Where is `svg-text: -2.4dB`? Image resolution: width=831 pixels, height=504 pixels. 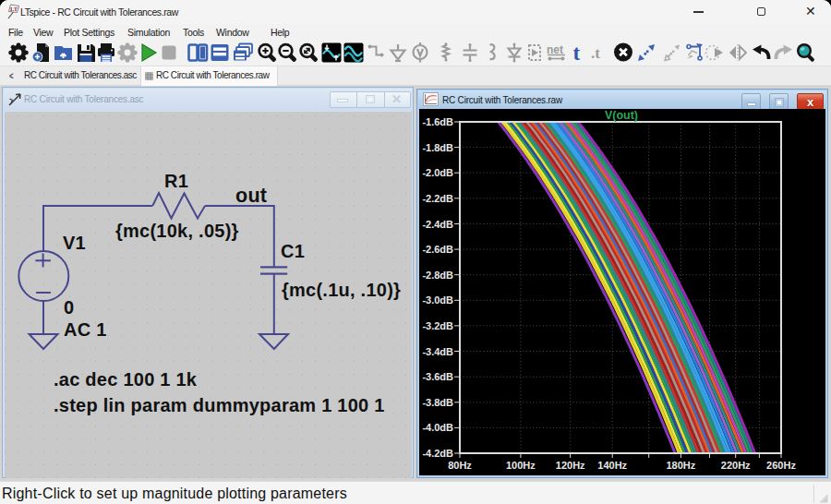
svg-text: -2.4dB is located at coordinates (438, 224).